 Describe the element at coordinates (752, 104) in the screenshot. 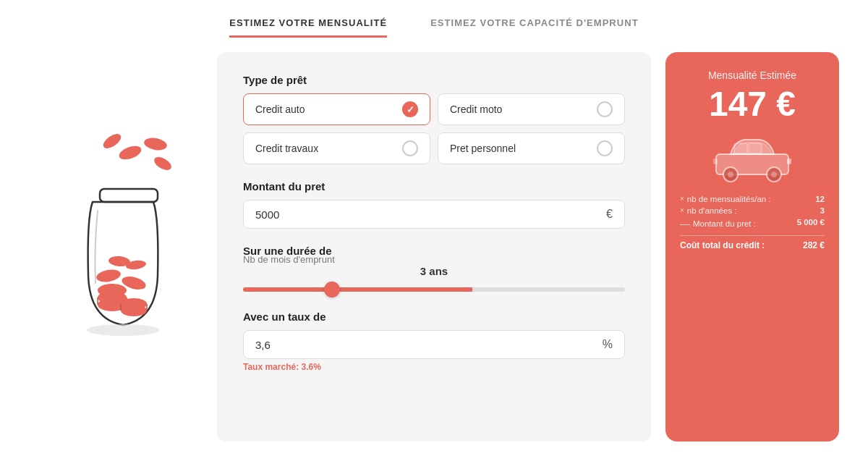

I see `result-amount: 147 €` at that location.